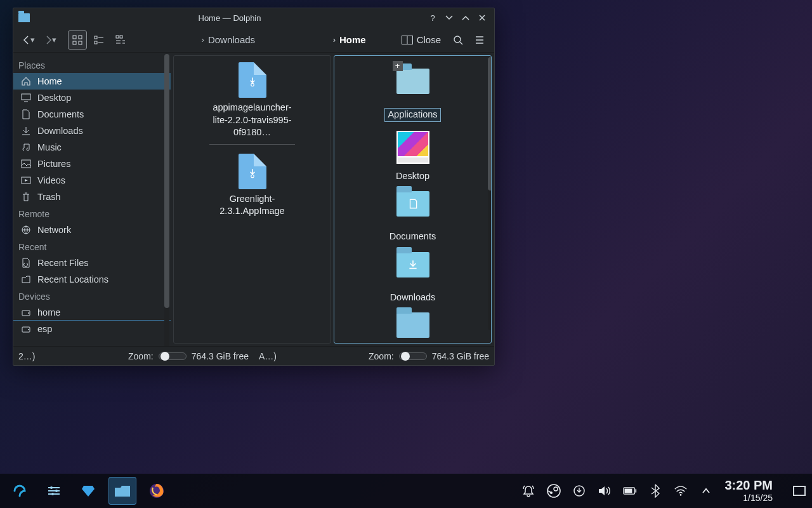  Describe the element at coordinates (458, 40) in the screenshot. I see `search-button` at that location.